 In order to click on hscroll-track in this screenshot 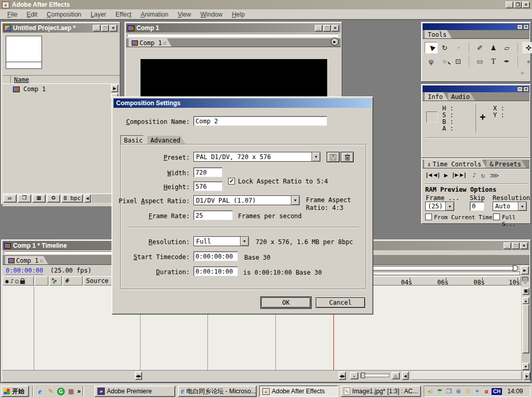, I will do `click(466, 376)`.